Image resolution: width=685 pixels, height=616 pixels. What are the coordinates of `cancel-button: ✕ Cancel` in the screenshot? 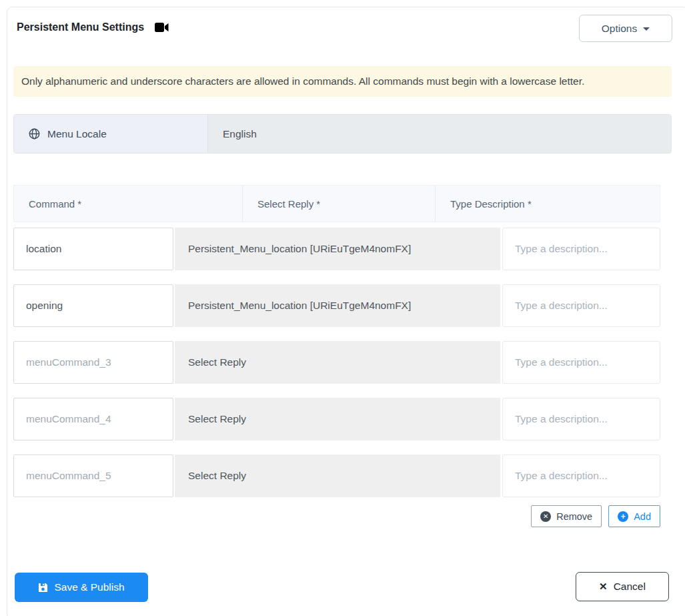 It's located at (622, 587).